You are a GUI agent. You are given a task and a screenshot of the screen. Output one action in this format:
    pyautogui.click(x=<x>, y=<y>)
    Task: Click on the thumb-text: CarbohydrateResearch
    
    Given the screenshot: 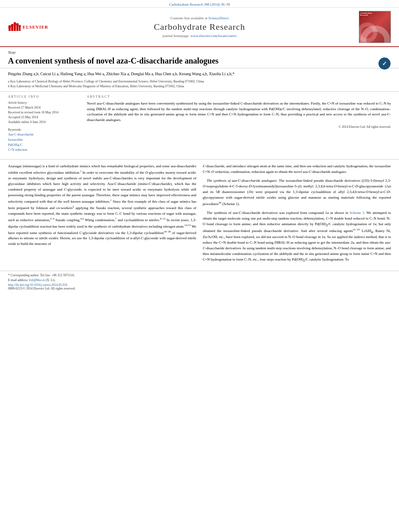 What is the action you would take?
    pyautogui.click(x=375, y=14)
    